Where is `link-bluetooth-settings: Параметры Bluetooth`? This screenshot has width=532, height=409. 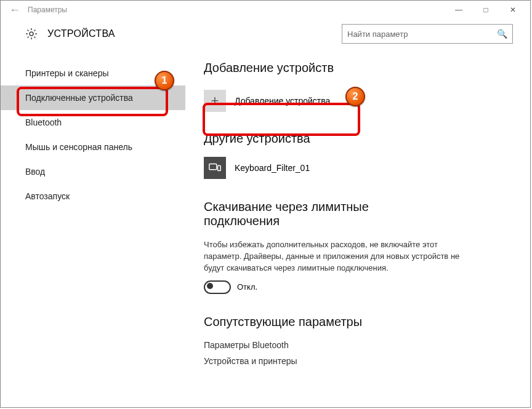 link-bluetooth-settings: Параметры Bluetooth is located at coordinates (358, 345).